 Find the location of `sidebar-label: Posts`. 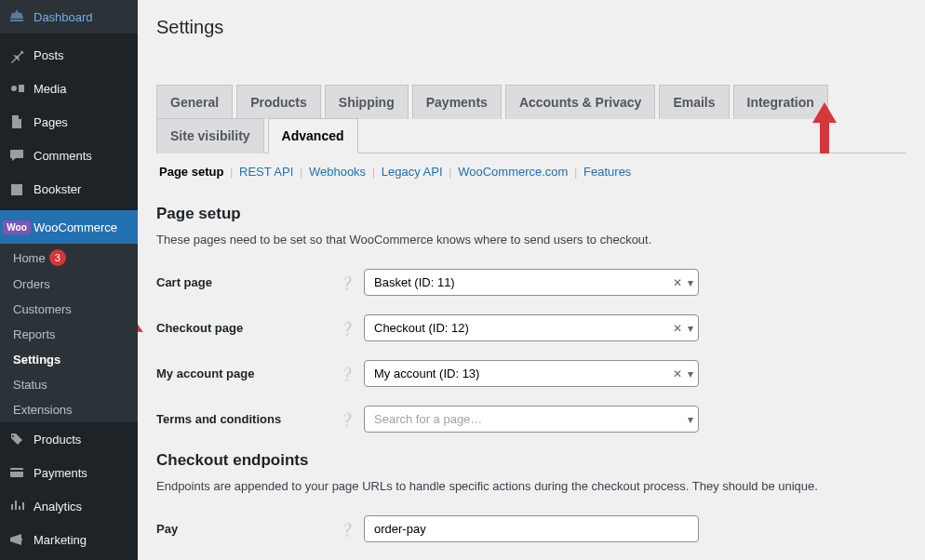

sidebar-label: Posts is located at coordinates (48, 56).